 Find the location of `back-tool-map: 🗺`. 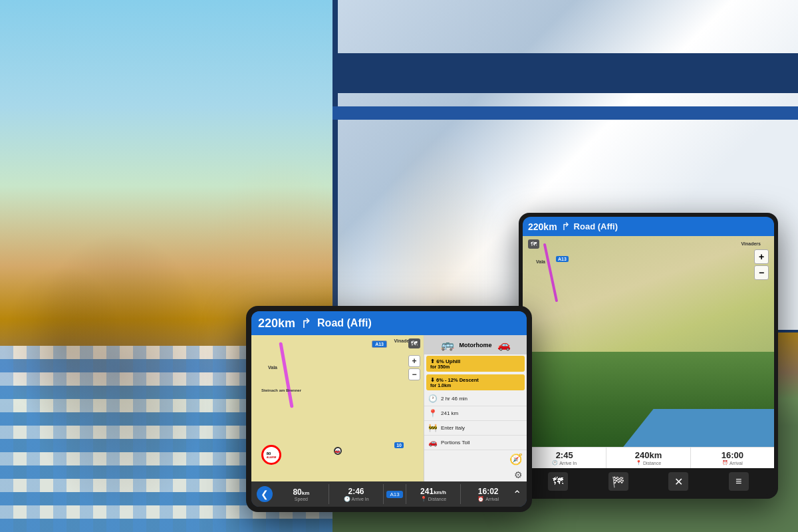

back-tool-map: 🗺 is located at coordinates (558, 481).